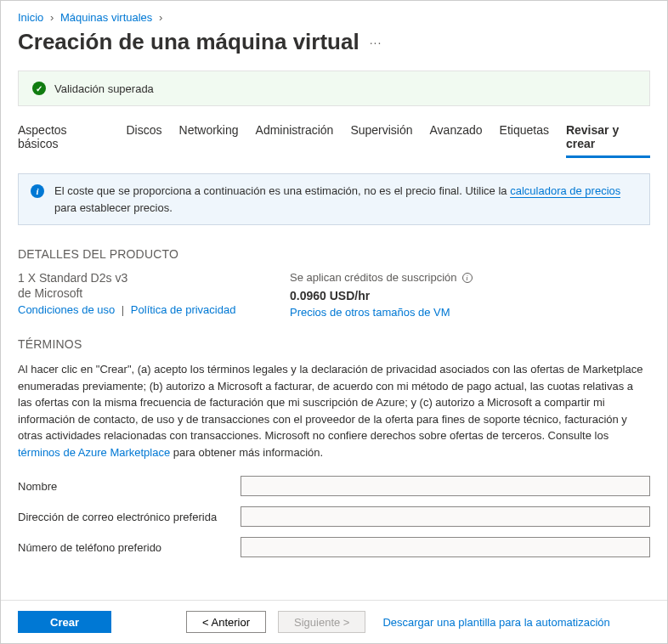 This screenshot has height=644, width=668. I want to click on tab-networking: Networking, so click(209, 139).